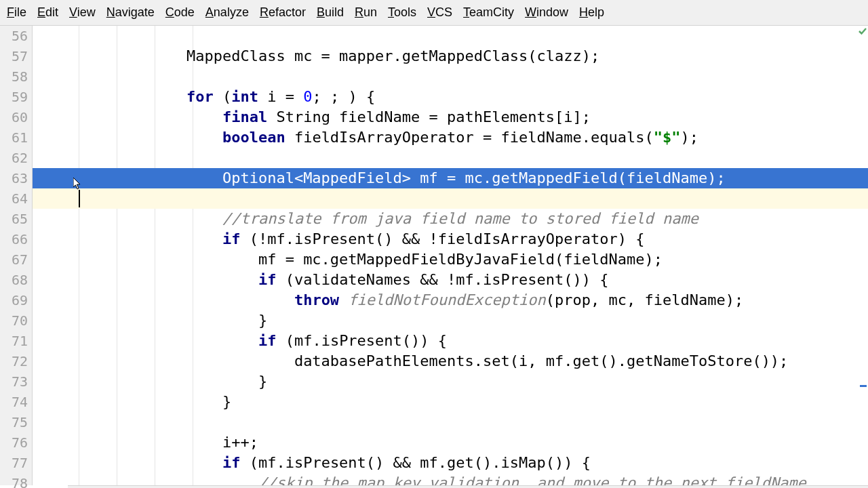  What do you see at coordinates (450, 56) in the screenshot?
I see `code-line: MappedClass mc = mapper.getMappedClass(c…` at bounding box center [450, 56].